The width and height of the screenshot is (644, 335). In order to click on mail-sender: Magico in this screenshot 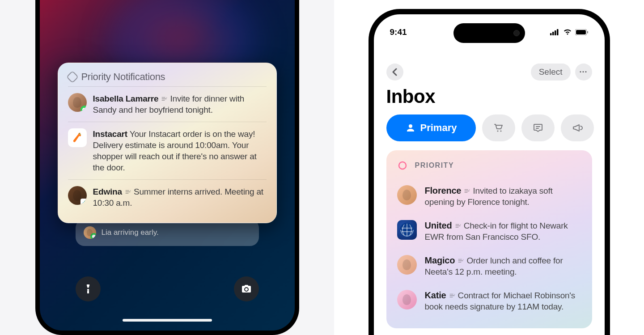, I will do `click(440, 260)`.